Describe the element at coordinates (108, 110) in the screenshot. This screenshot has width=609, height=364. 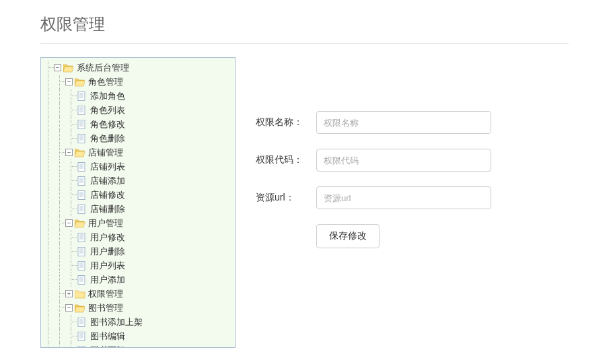
I see `tree-node-label: 角色列表` at that location.